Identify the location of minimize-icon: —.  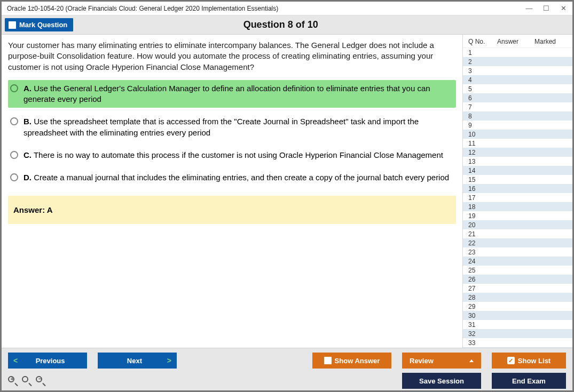
(529, 9).